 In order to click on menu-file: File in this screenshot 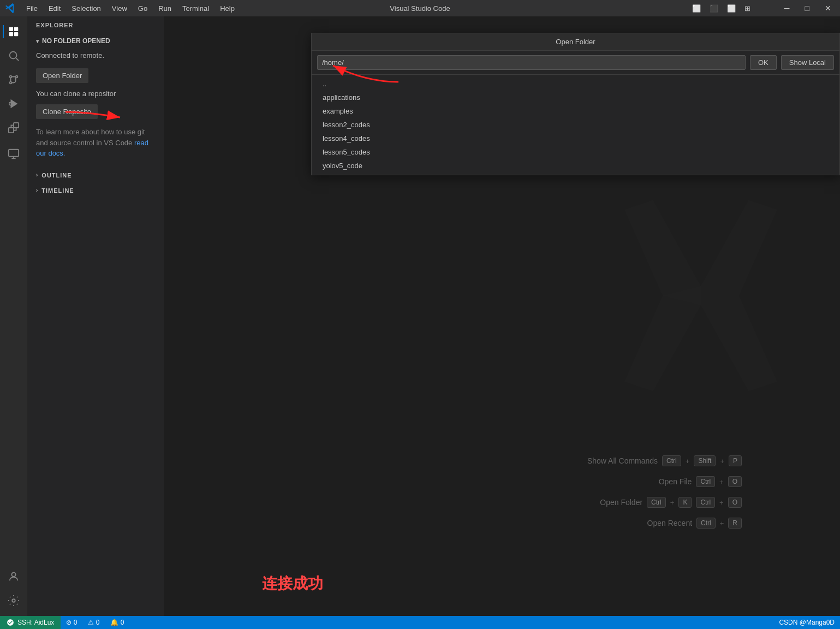, I will do `click(32, 9)`.